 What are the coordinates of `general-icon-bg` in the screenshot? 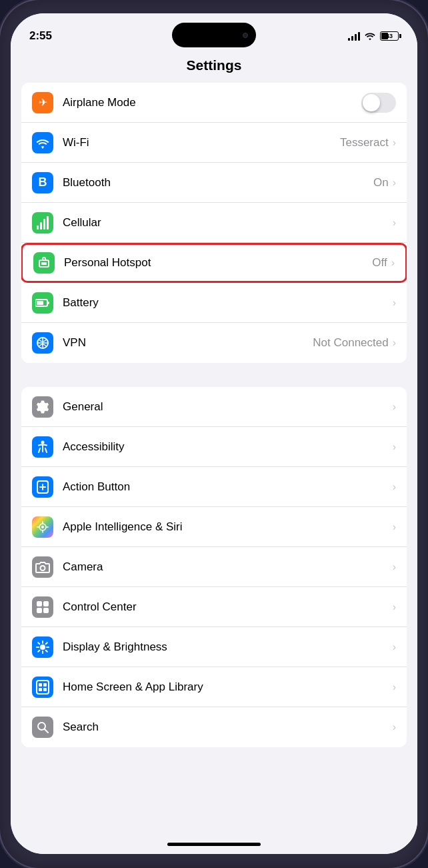 It's located at (43, 407).